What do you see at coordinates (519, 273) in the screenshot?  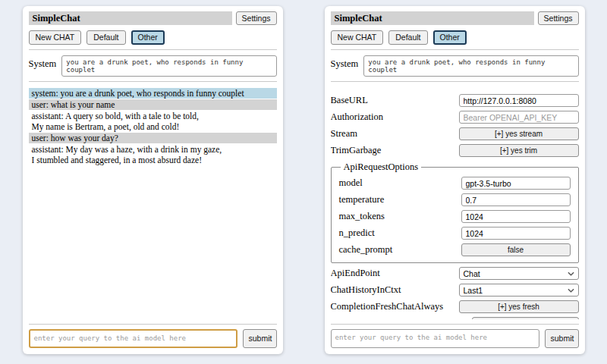 I see `api-endpoint-select: Chat` at bounding box center [519, 273].